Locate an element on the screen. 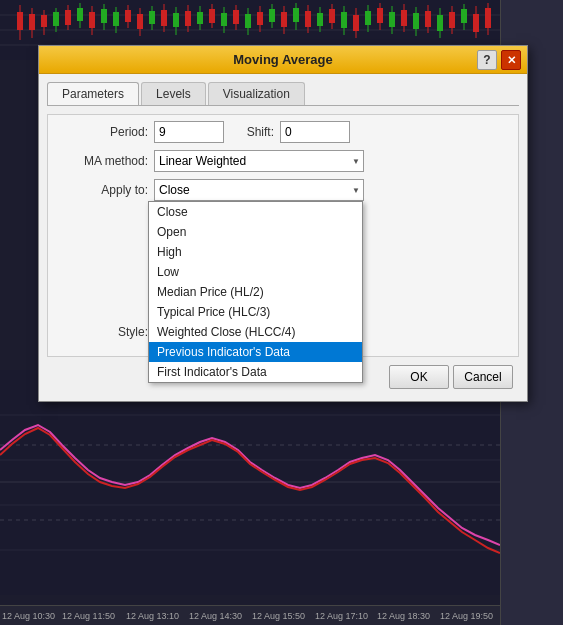 This screenshot has width=563, height=625. cancel-button: Cancel is located at coordinates (483, 377).